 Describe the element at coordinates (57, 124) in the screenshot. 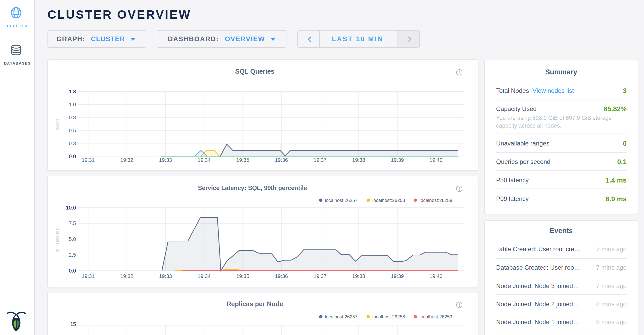

I see `svg-text: count` at that location.